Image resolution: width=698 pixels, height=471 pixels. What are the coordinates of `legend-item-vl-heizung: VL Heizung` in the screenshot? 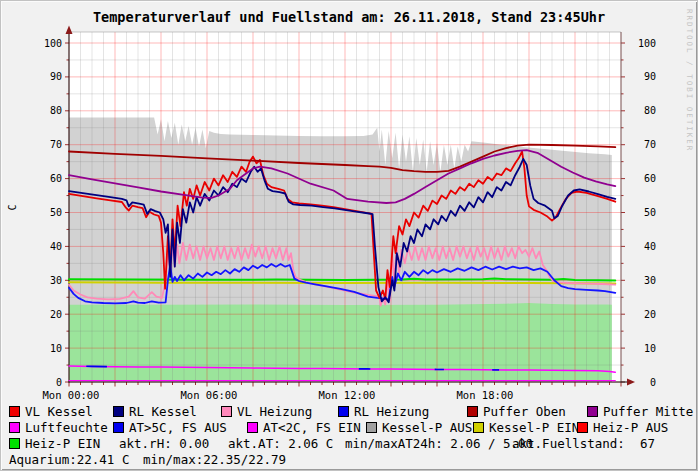 It's located at (266, 412).